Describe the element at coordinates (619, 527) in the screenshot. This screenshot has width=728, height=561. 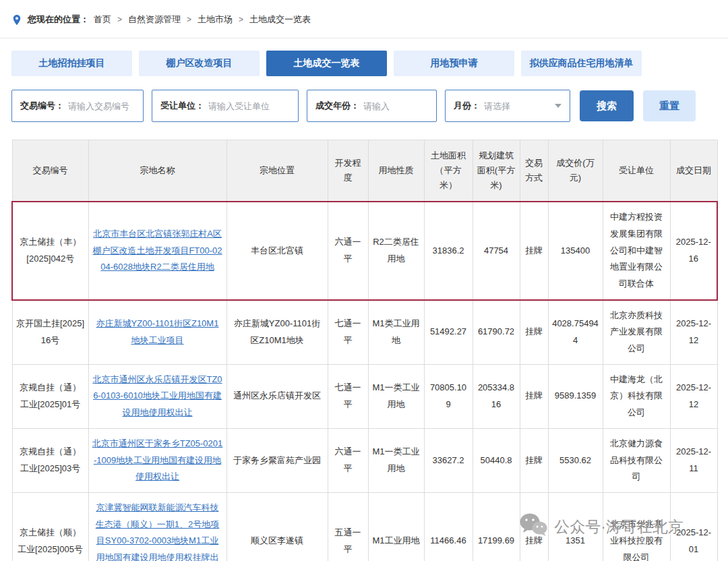
I see `watermark-text: 公众号·涛哥在北京` at that location.